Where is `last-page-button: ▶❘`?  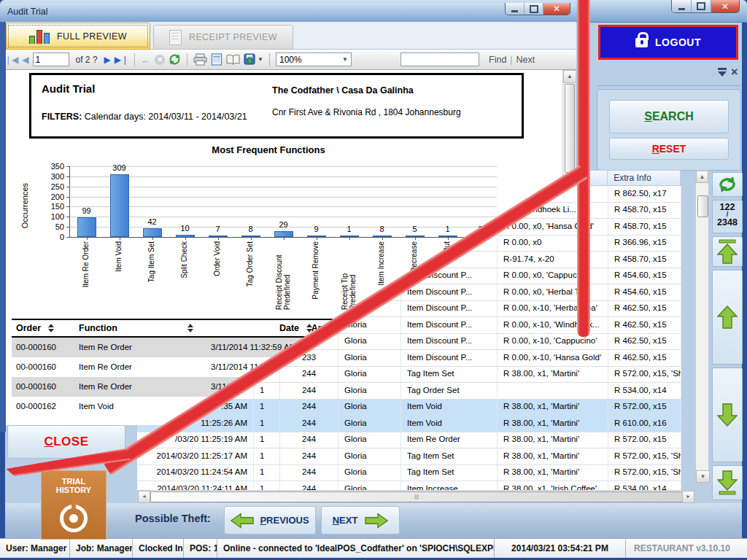
last-page-button: ▶❘ is located at coordinates (121, 60).